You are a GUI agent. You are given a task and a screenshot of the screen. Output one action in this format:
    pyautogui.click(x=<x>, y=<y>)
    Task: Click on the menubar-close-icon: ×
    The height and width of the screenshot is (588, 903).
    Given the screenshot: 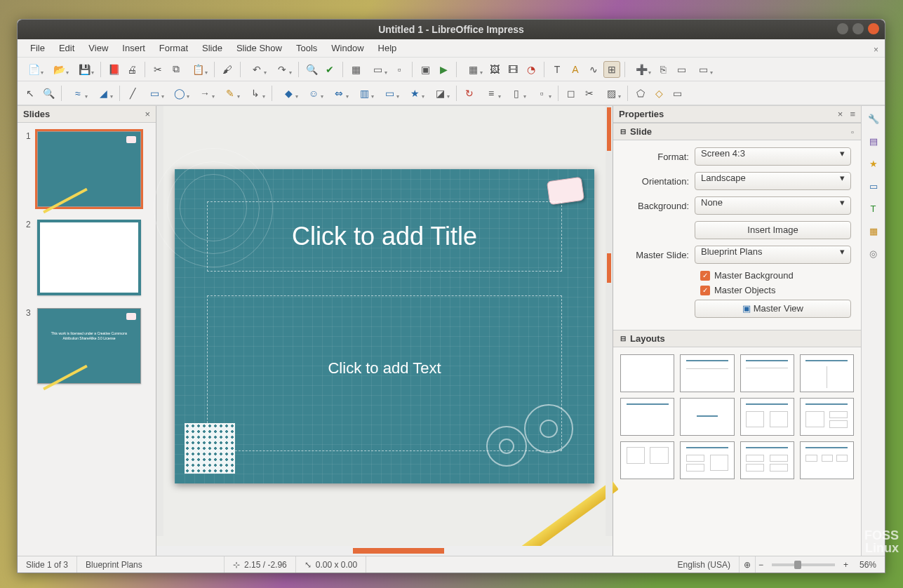 What is the action you would take?
    pyautogui.click(x=874, y=47)
    